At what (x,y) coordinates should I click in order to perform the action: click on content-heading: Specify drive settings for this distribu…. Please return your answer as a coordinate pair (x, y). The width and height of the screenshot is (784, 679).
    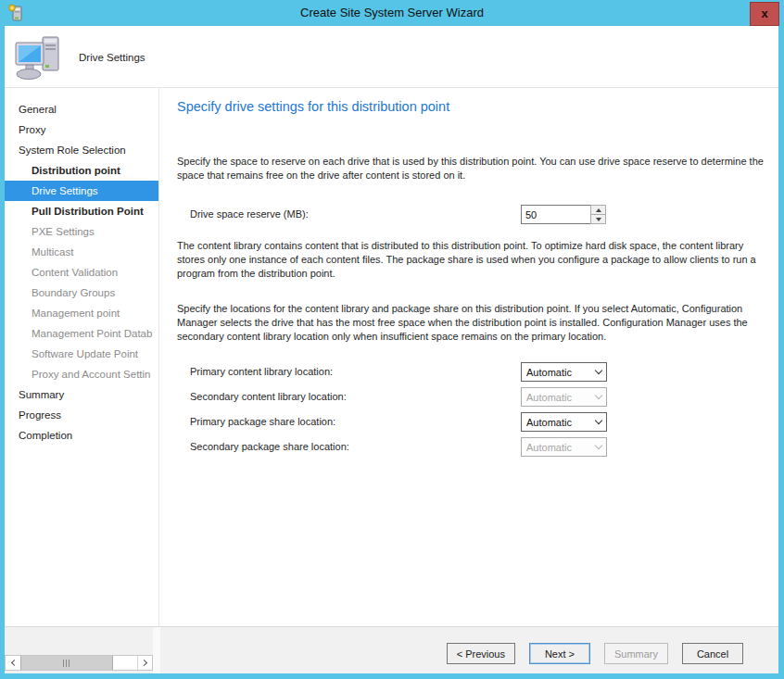
    Looking at the image, I should click on (313, 107).